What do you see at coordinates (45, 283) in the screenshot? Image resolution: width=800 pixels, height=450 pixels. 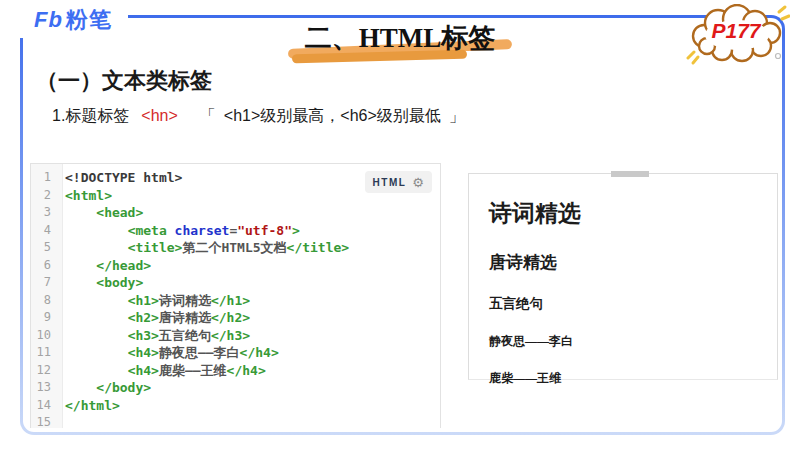 I see `line-number: 7` at bounding box center [45, 283].